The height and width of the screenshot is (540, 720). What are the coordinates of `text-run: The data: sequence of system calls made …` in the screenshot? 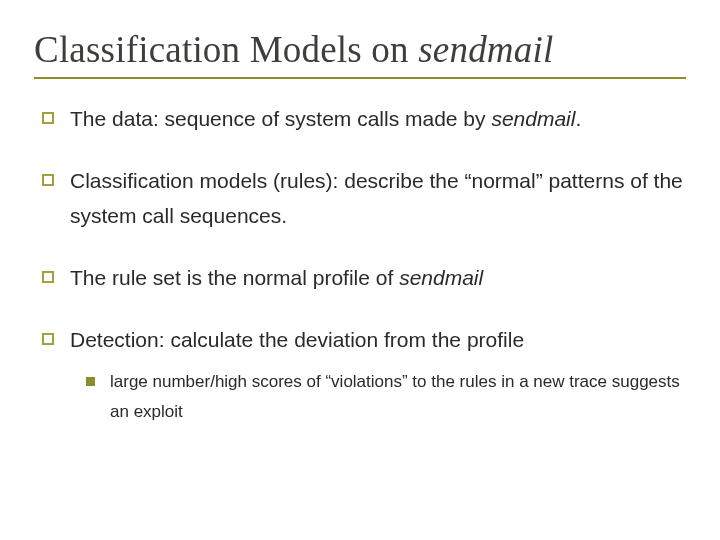 It's located at (280, 118).